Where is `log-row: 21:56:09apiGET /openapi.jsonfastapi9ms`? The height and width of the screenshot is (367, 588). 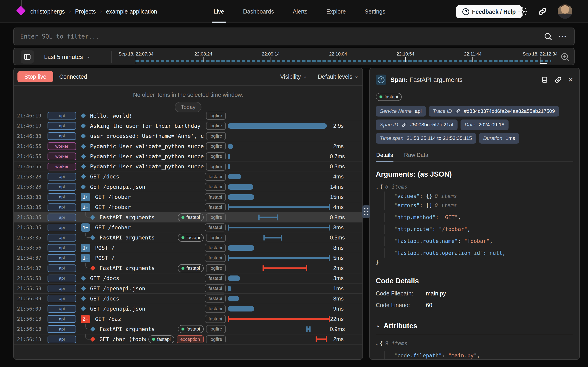
log-row: 21:56:09apiGET /openapi.jsonfastapi9ms is located at coordinates (188, 309).